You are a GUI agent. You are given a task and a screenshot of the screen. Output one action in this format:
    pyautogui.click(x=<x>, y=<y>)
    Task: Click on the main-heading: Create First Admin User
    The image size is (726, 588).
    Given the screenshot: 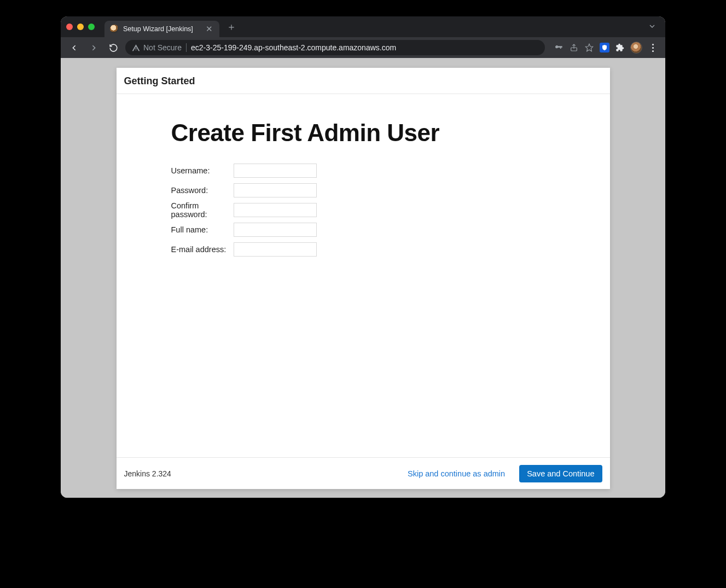 What is the action you would take?
    pyautogui.click(x=391, y=133)
    